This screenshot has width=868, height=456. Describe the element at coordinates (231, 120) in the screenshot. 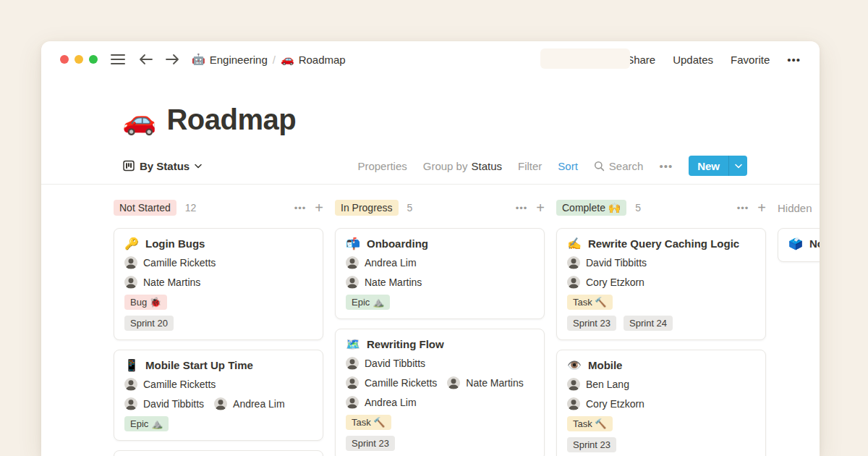

I see `page-title: Roadmap` at that location.